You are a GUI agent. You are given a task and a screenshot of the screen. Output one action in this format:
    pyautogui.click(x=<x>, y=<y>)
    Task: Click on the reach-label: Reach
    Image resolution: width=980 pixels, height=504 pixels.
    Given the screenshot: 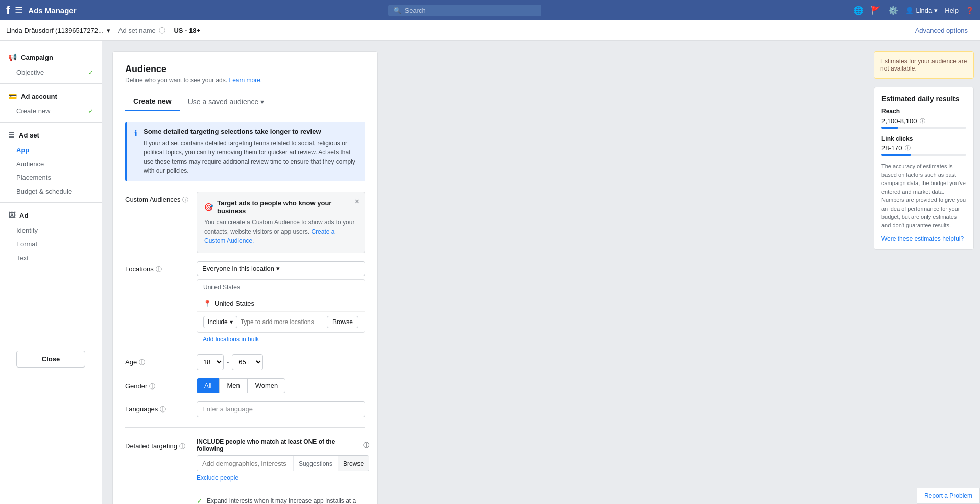 What is the action you would take?
    pyautogui.click(x=924, y=111)
    